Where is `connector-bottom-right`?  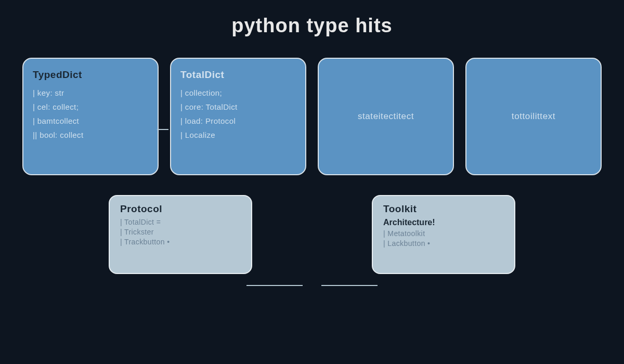 connector-bottom-right is located at coordinates (349, 285).